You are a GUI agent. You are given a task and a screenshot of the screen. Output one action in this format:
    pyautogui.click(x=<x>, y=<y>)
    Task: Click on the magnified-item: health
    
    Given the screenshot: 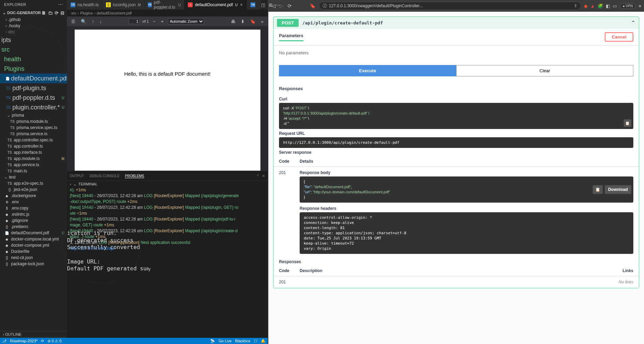 What is the action you would take?
    pyautogui.click(x=34, y=59)
    